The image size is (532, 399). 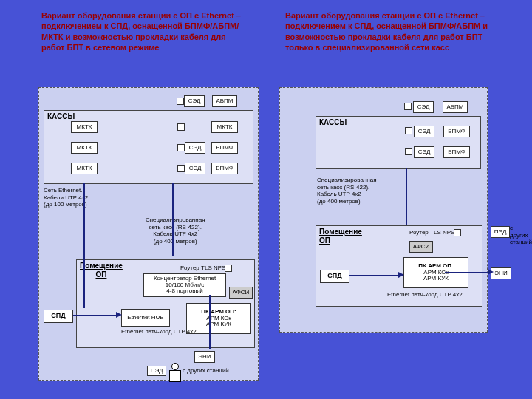 What do you see at coordinates (332, 123) in the screenshot?
I see `r-kassy-label: КАССЫ` at bounding box center [332, 123].